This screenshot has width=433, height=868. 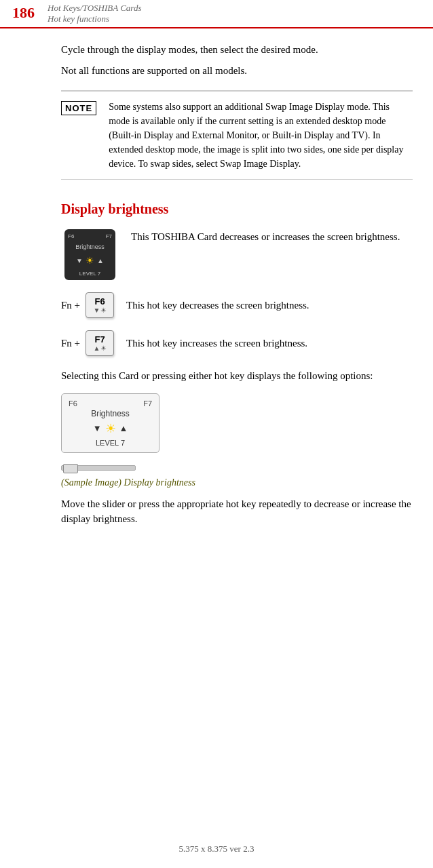 What do you see at coordinates (237, 255) in the screenshot?
I see `card-row: F6 F7 Brightness ▼ ☀ ▲ LEVEL 7 This TOSH…` at bounding box center [237, 255].